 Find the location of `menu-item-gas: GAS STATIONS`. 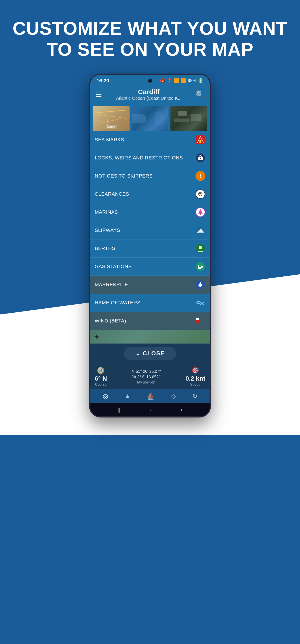

menu-item-gas: GAS STATIONS is located at coordinates (150, 266).